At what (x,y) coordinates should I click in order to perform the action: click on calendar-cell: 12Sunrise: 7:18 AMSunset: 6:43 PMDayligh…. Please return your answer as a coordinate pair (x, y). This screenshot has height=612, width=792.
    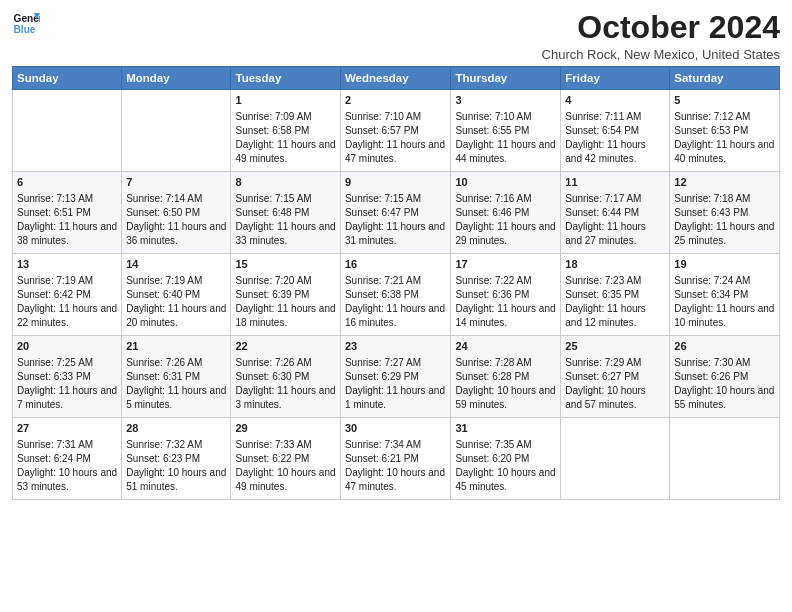
    Looking at the image, I should click on (725, 213).